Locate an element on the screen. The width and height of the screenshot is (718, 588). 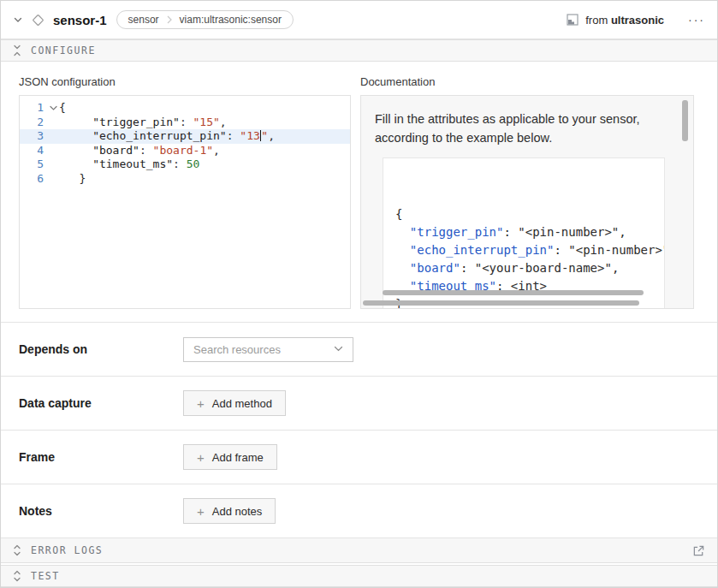
depends-on-label: Depends on is located at coordinates (101, 349).